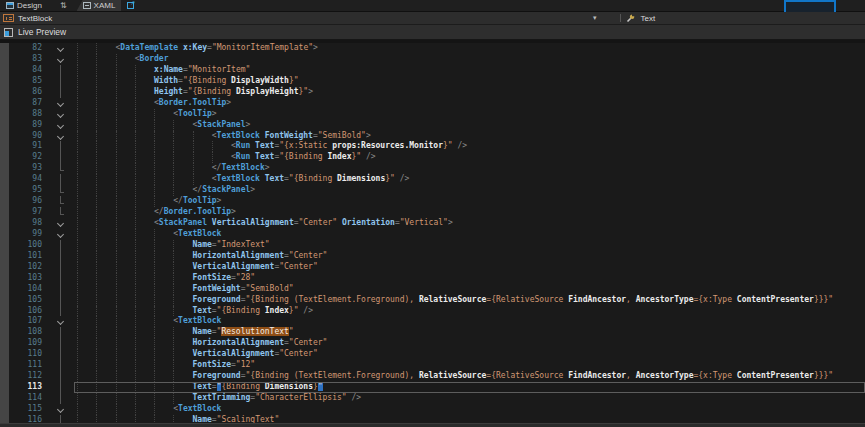  I want to click on code-line-82: 82<DataTemplate x:Key="MonitorItemTempla…, so click(432, 48).